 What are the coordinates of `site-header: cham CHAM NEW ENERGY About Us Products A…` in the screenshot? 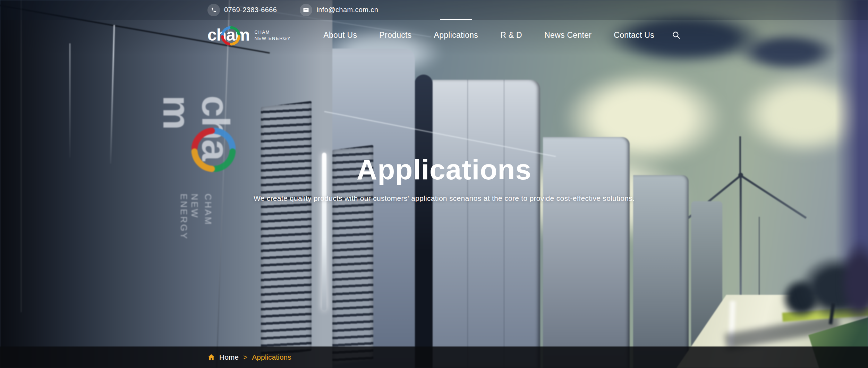 It's located at (444, 35).